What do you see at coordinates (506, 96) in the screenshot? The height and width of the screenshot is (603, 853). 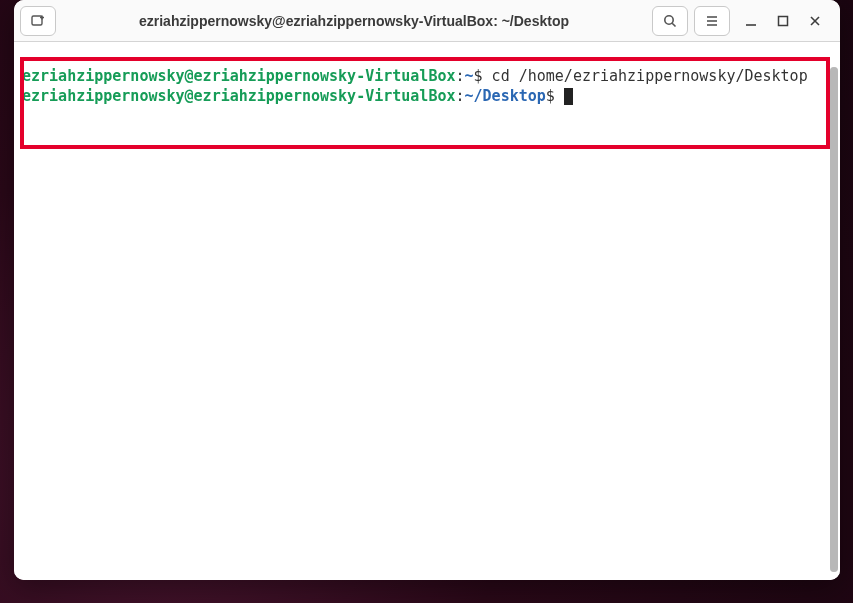 I see `prompt-path: ~/Desktop` at bounding box center [506, 96].